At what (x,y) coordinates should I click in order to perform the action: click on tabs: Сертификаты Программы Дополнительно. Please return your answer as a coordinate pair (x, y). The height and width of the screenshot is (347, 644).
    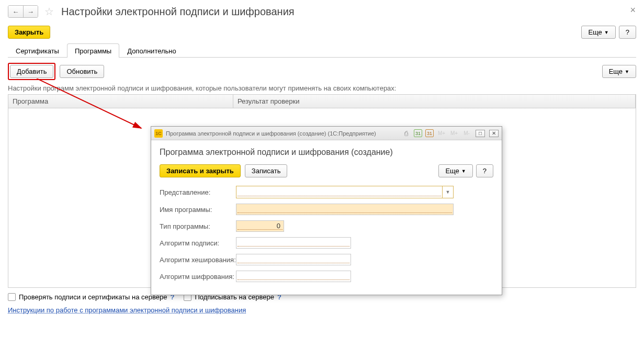
    Looking at the image, I should click on (322, 50).